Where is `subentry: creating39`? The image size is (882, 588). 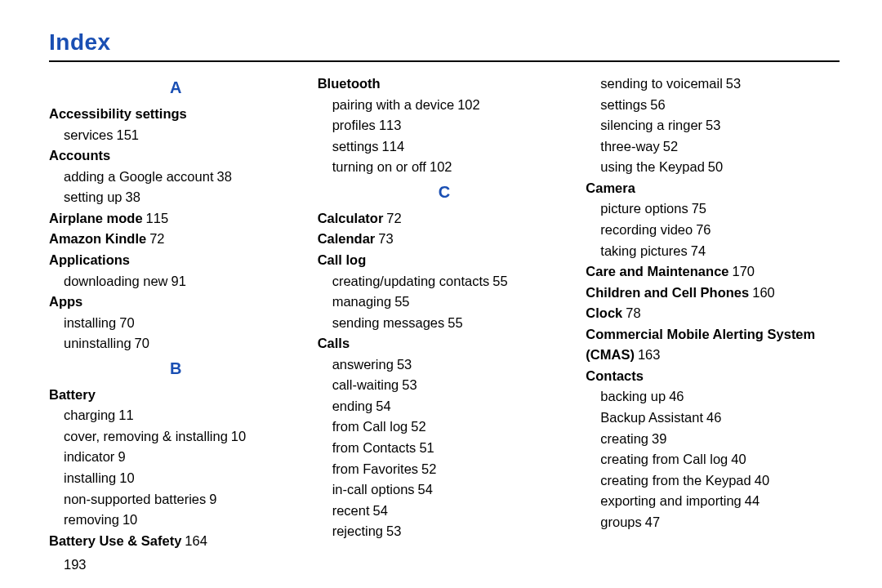
subentry: creating39 is located at coordinates (720, 439).